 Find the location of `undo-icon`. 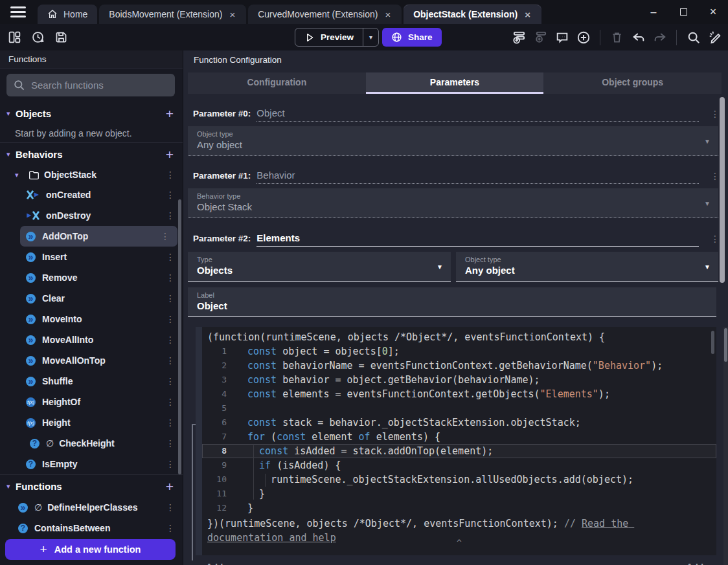

undo-icon is located at coordinates (639, 38).